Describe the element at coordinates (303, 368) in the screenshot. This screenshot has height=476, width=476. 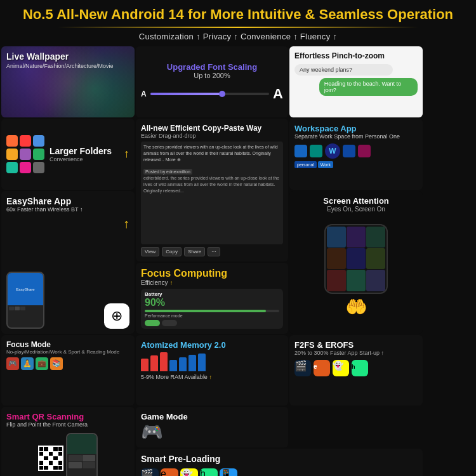
I see `f2-app-disney: 🎬` at that location.